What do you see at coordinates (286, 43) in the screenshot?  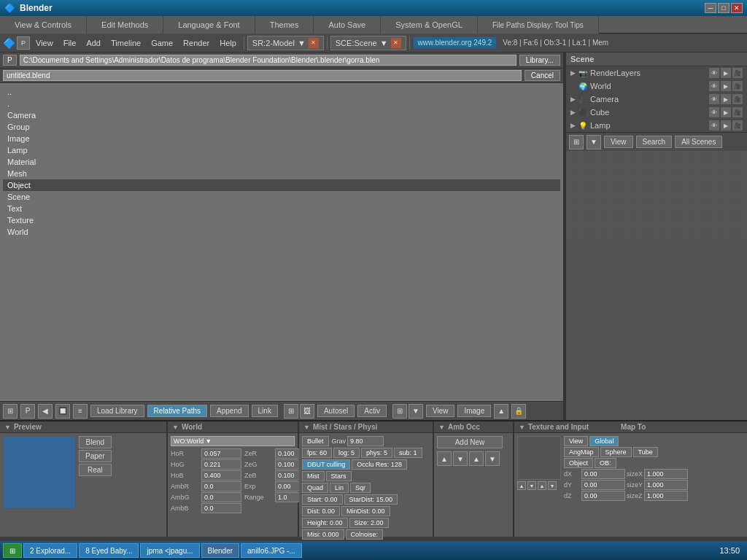 I see `scene-dropdown-1: SR:2-Model ▼ ✕` at bounding box center [286, 43].